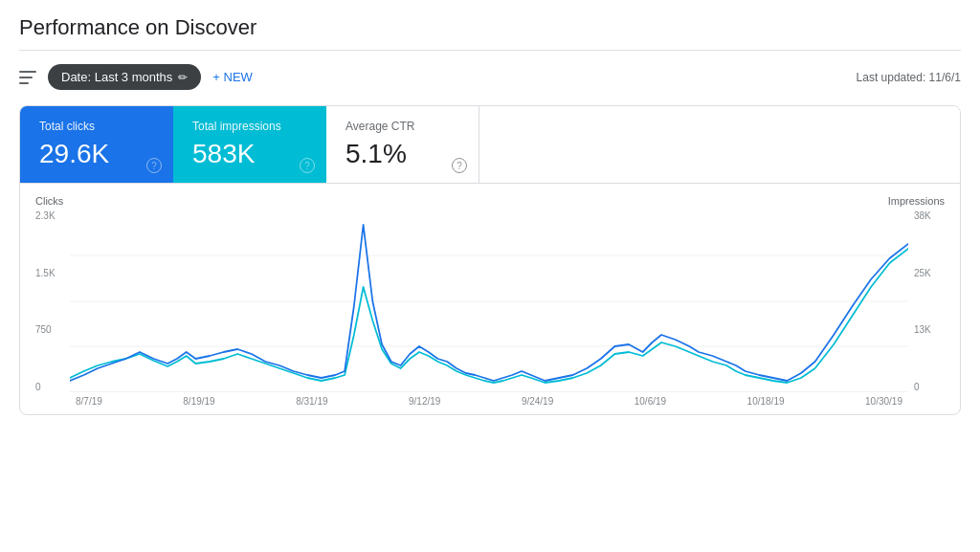 Image resolution: width=980 pixels, height=552 pixels. What do you see at coordinates (490, 400) in the screenshot?
I see `x-axis-labels: 8/7/19 8/19/19 8/31/19 9/12/19 9/24/19 1…` at bounding box center [490, 400].